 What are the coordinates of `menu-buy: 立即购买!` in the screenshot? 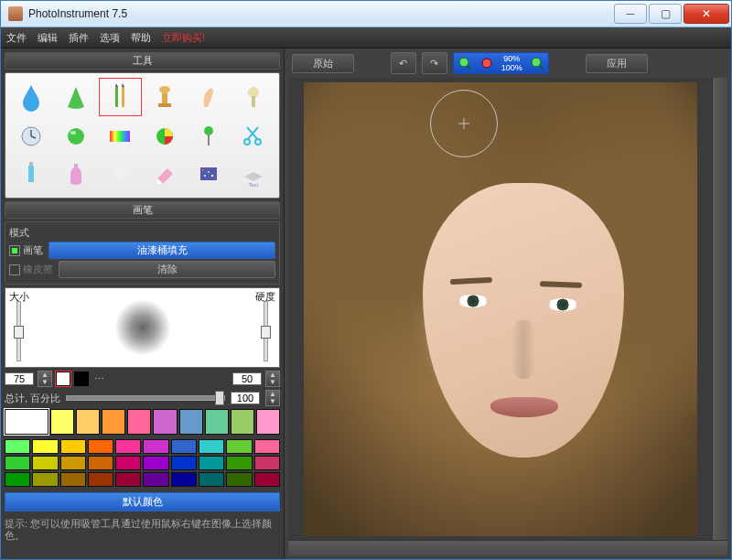 It's located at (183, 38).